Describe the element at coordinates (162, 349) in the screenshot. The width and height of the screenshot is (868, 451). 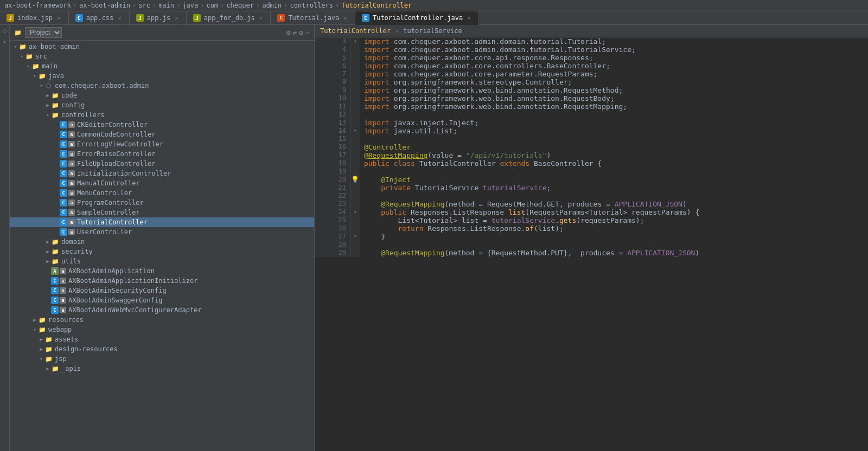
I see `tree-item-design-resources: ▶ 📁 design-resources` at that location.